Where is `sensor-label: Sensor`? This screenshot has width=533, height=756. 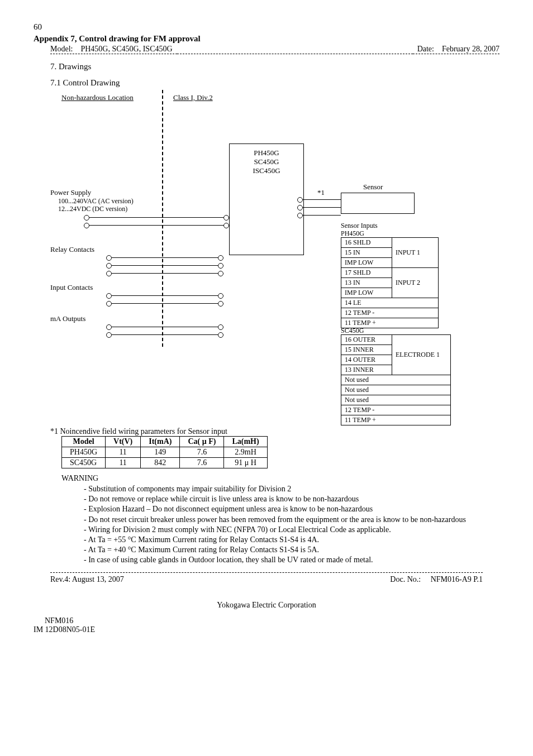 sensor-label: Sensor is located at coordinates (373, 187).